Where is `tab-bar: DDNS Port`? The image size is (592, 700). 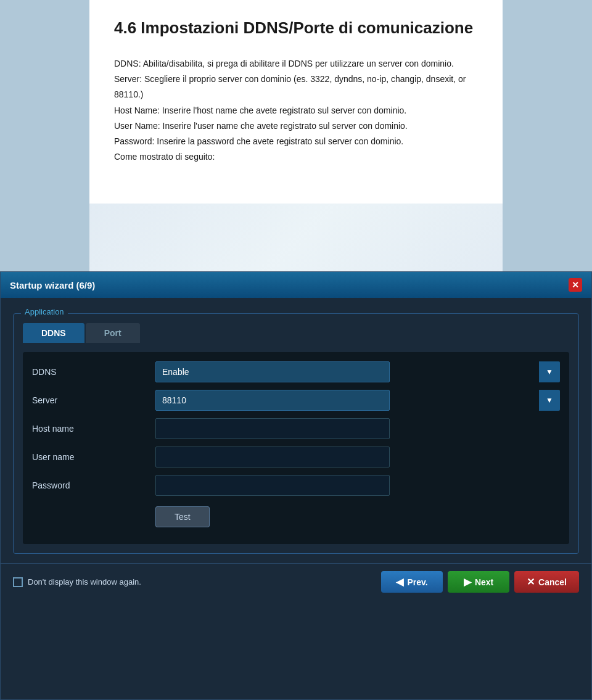
tab-bar: DDNS Port is located at coordinates (296, 333).